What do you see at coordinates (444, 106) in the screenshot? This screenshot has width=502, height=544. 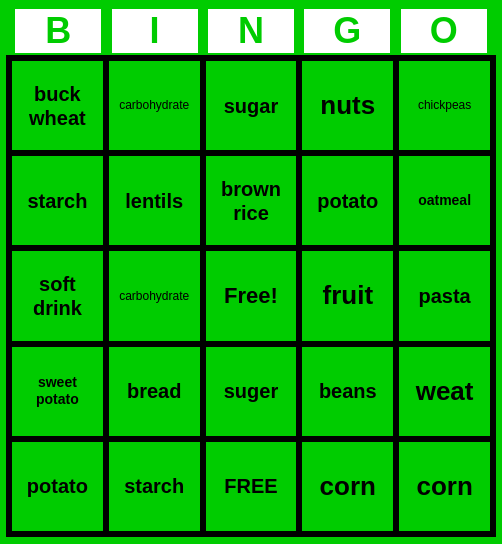 I see `cell-0-4: chickpeas` at bounding box center [444, 106].